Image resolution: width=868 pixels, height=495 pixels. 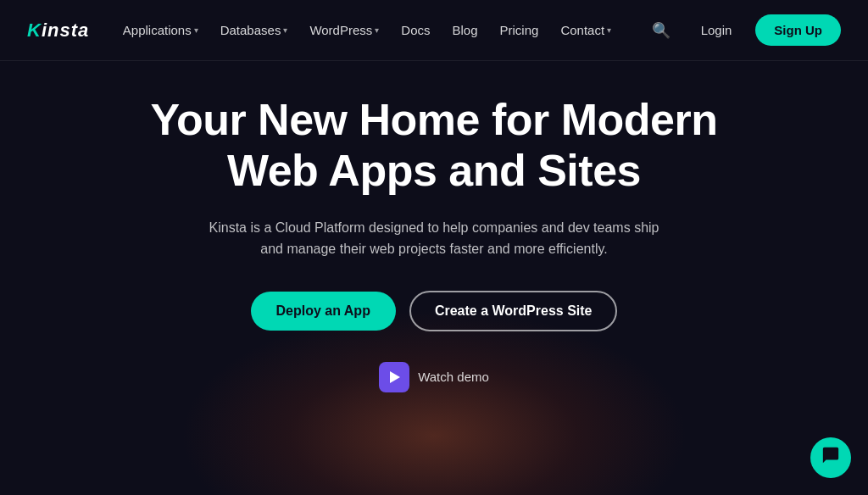 What do you see at coordinates (254, 31) in the screenshot?
I see `nav-item-databases: Databases ▾` at bounding box center [254, 31].